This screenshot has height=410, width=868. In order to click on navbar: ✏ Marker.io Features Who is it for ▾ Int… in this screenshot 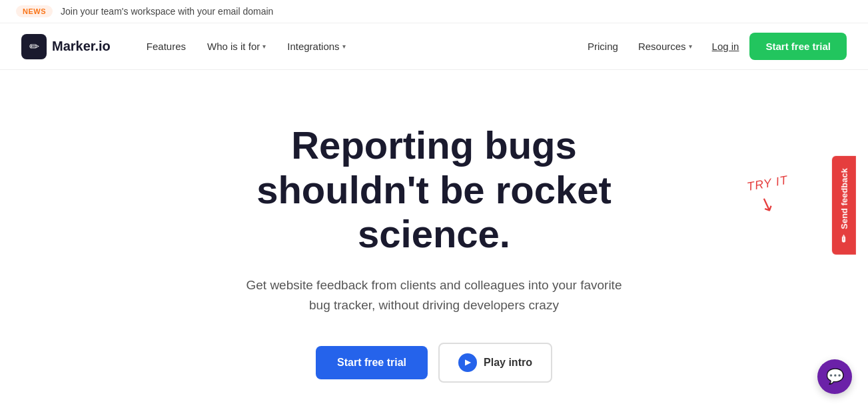, I will do `click(434, 47)`.